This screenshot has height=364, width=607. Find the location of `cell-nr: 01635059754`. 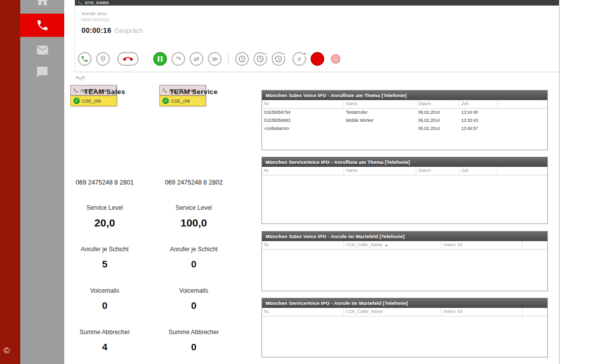

cell-nr: 01635059754 is located at coordinates (303, 113).